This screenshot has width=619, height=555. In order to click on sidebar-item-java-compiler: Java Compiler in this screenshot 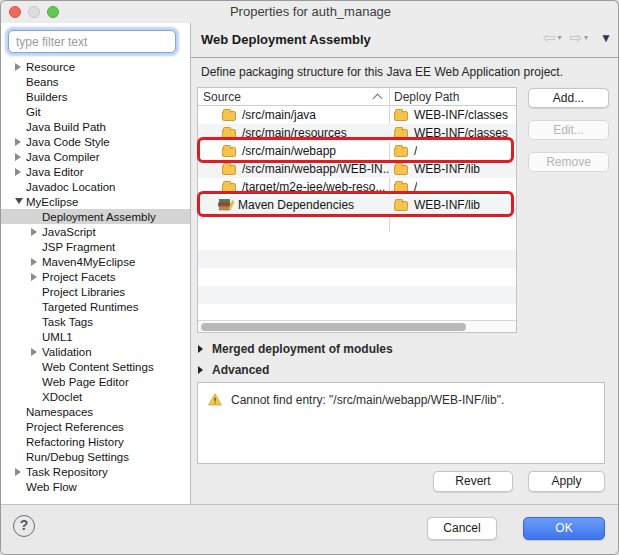, I will do `click(96, 156)`.